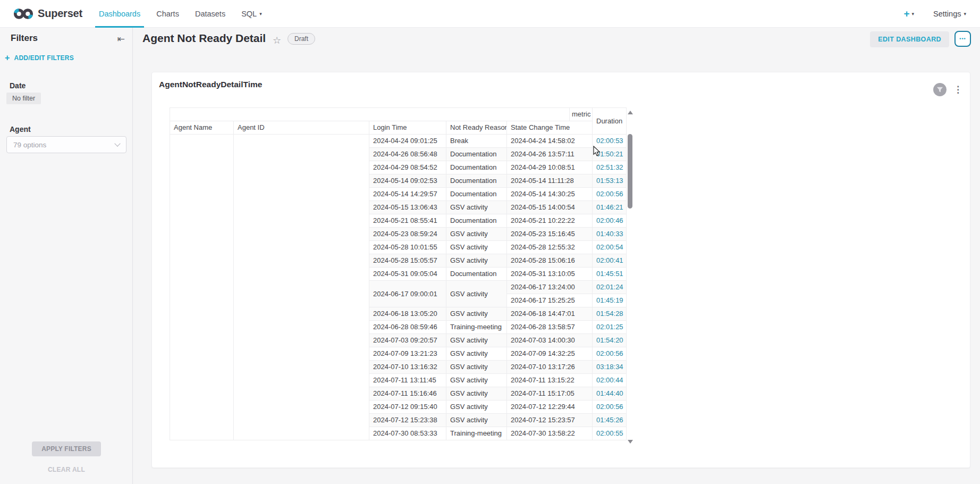  Describe the element at coordinates (477, 128) in the screenshot. I see `col-header-not-ready-reason: Not Ready Reason` at that location.